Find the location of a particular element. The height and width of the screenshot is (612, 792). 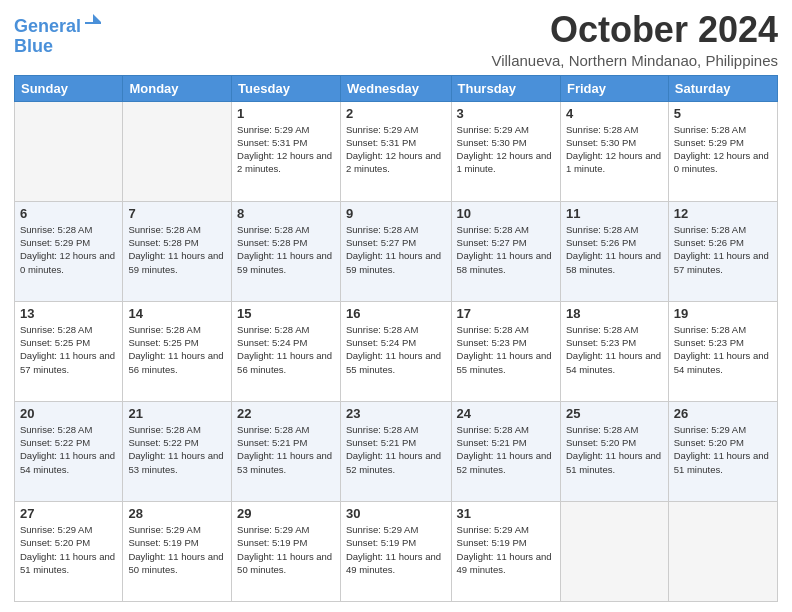

table-row: 31 Sunrise: 5:29 AM Sunset: 5:19 PM Dayl… is located at coordinates (506, 551).